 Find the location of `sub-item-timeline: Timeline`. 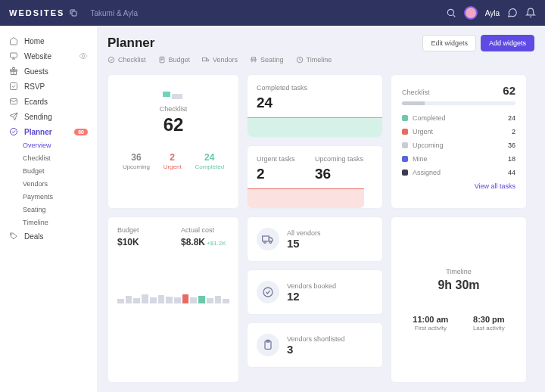

sub-item-timeline: Timeline is located at coordinates (60, 222).